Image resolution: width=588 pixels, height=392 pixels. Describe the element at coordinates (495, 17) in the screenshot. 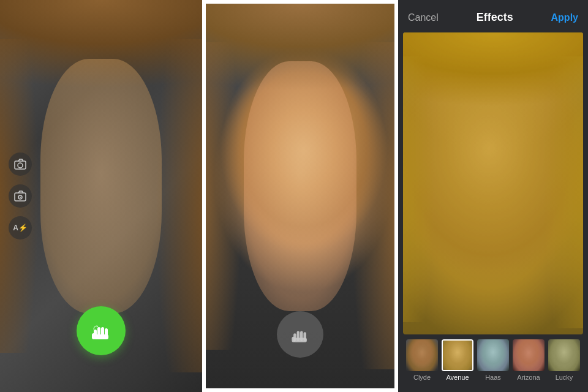

I see `effects-title: Effects` at that location.